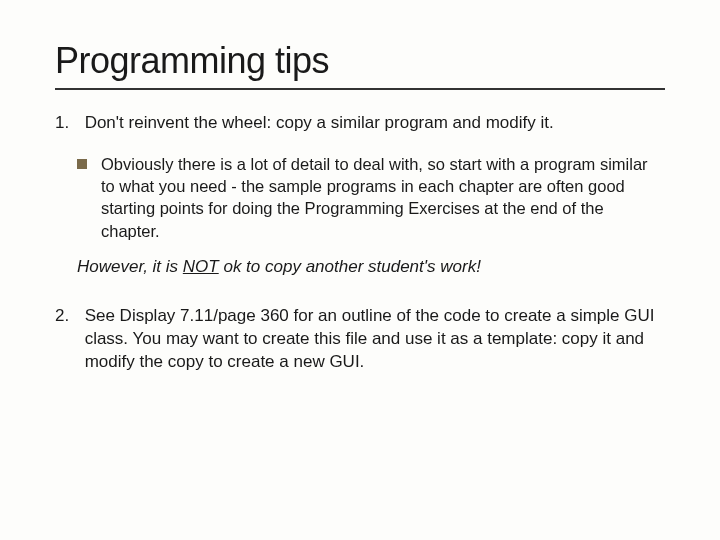 This screenshot has height=540, width=720. I want to click on list-item-2: 2. See Display 7.11/page 360 for an outl…, so click(360, 340).